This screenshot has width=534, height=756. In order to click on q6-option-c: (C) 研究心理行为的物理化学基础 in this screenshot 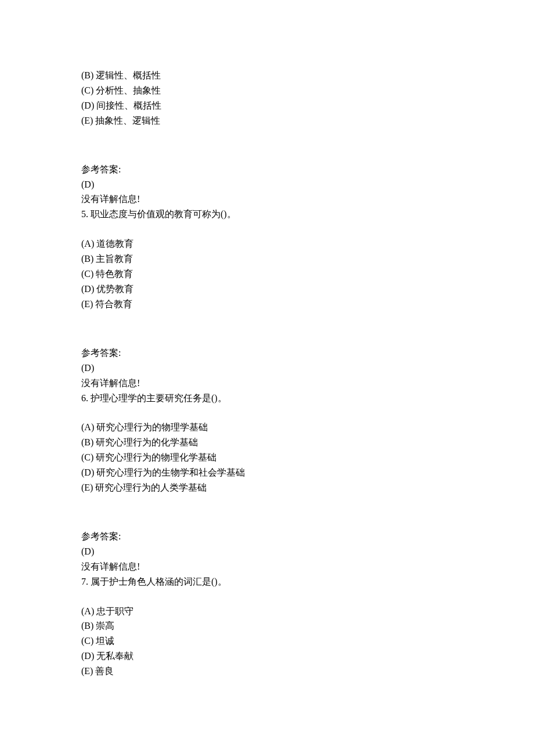, I will do `click(267, 458)`.